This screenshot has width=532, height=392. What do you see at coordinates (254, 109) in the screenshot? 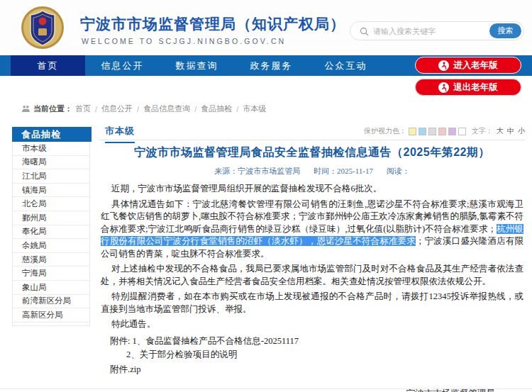
I see `breadcrumb-item-city-level: 市本级` at bounding box center [254, 109].